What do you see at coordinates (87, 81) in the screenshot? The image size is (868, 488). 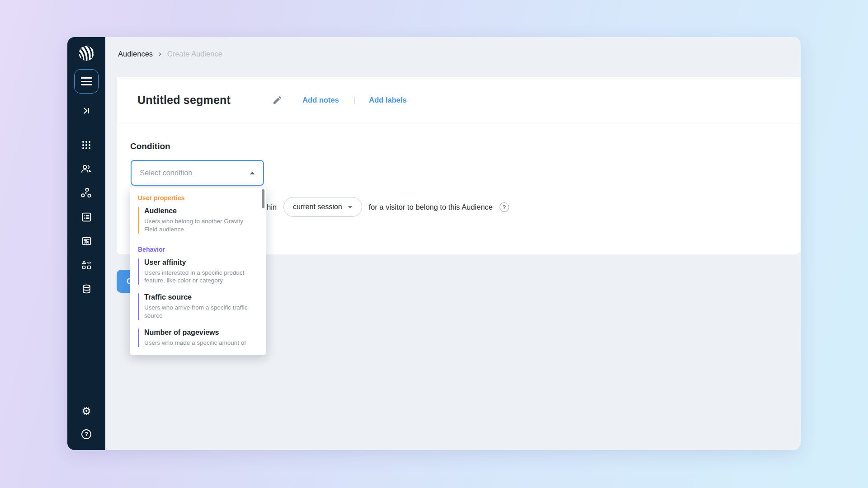 I see `hamburger-icon` at bounding box center [87, 81].